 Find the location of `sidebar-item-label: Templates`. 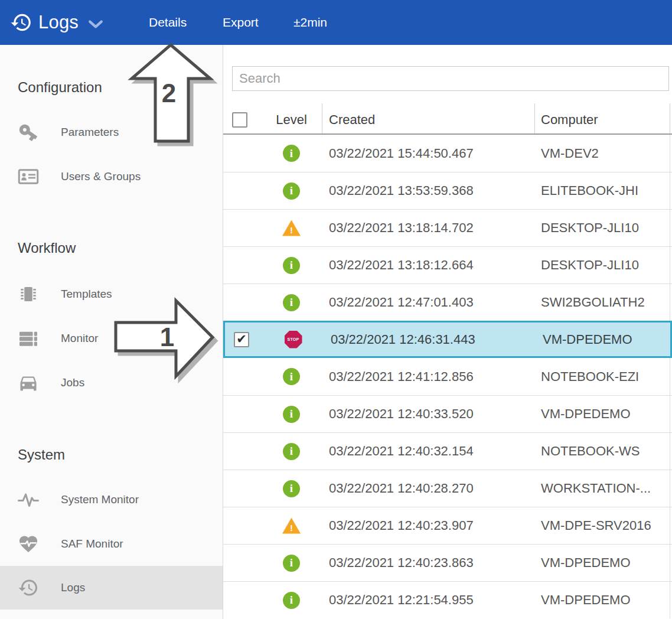

sidebar-item-label: Templates is located at coordinates (86, 294).